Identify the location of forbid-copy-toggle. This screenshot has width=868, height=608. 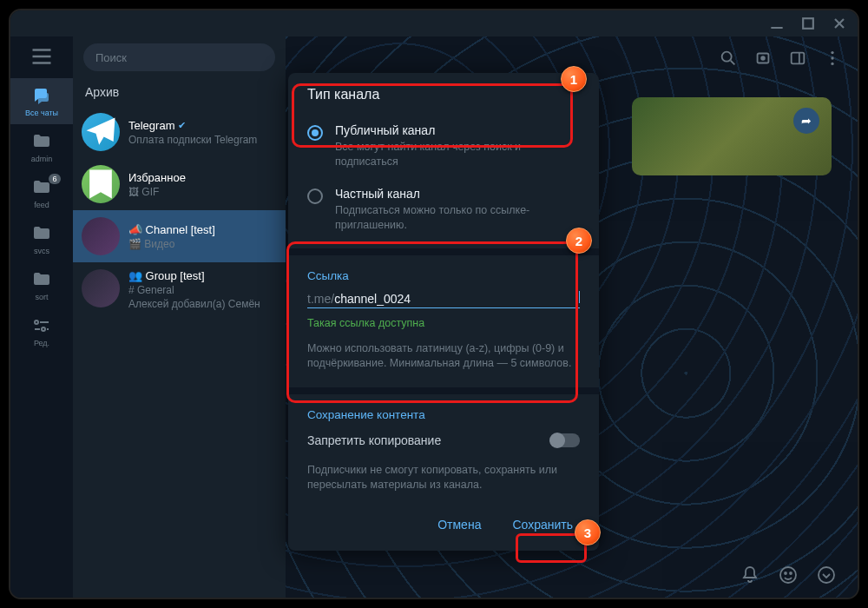
(565, 440).